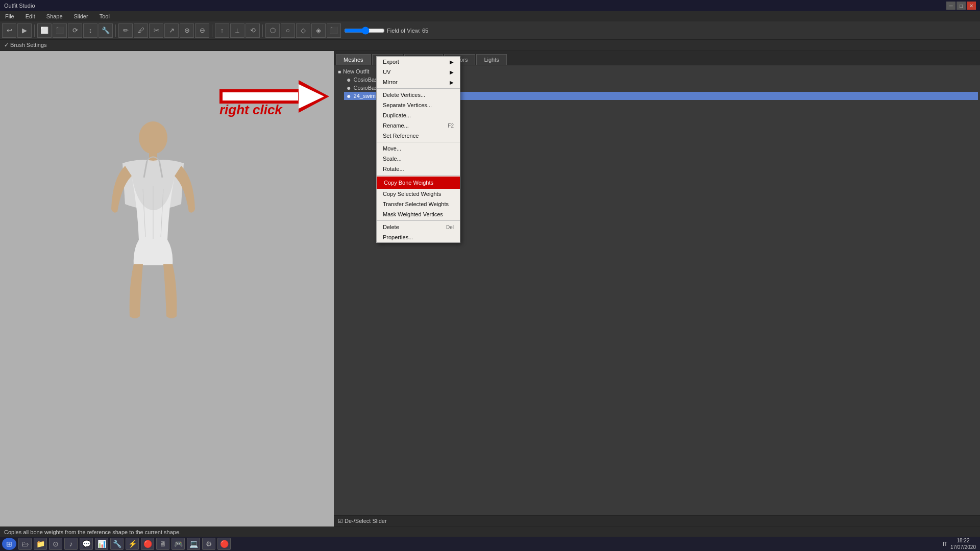  What do you see at coordinates (412, 194) in the screenshot?
I see `ctx-copy-selected-weights-label: Copy Selected Weights` at bounding box center [412, 194].